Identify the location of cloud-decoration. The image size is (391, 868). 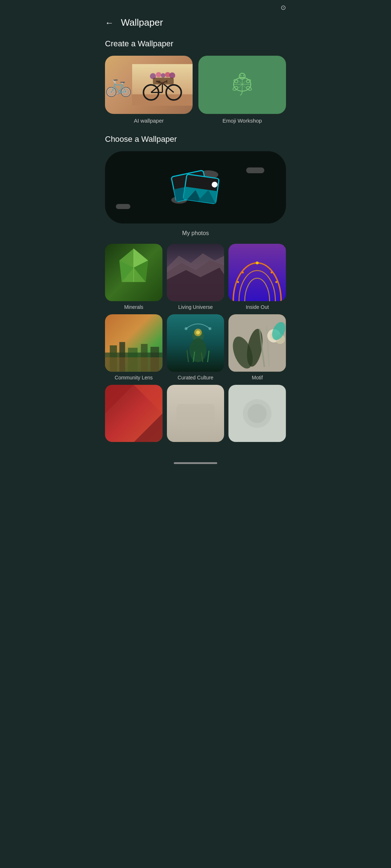
(255, 170).